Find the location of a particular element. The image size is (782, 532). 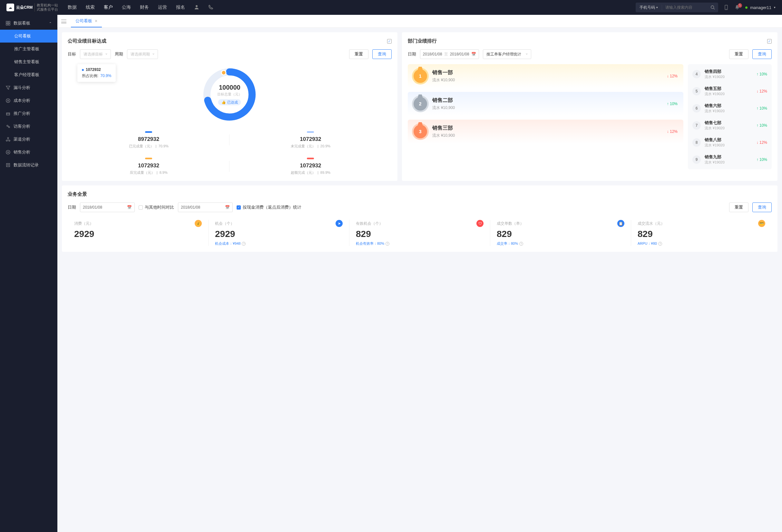

logo-main: 云朵CRM is located at coordinates (24, 7).